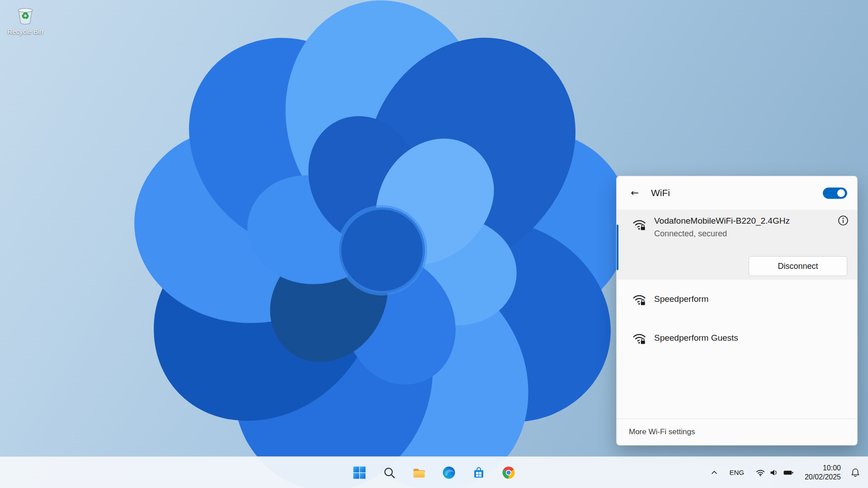 The width and height of the screenshot is (868, 488). What do you see at coordinates (449, 473) in the screenshot?
I see `edge-icon` at bounding box center [449, 473].